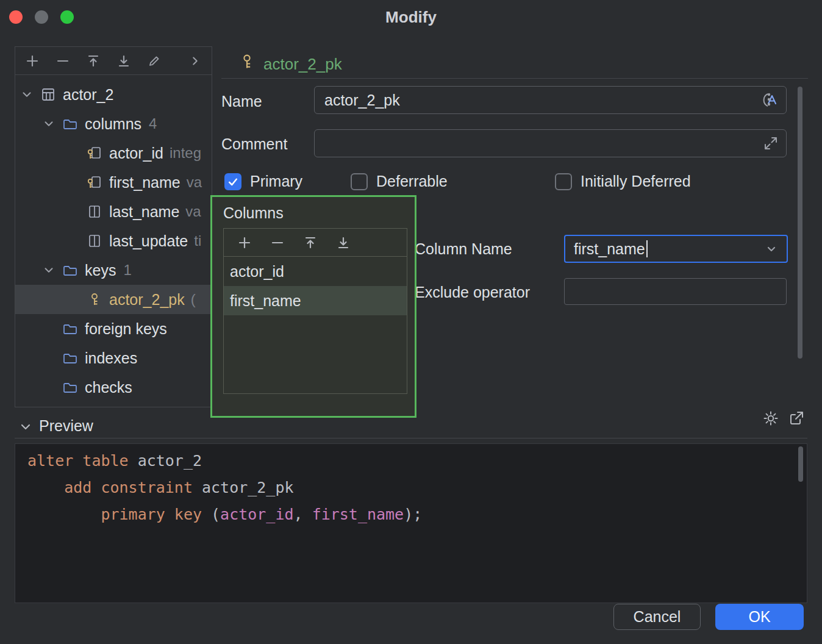 This screenshot has height=644, width=822. Describe the element at coordinates (550, 100) in the screenshot. I see `name-input: actor_2_pk` at that location.